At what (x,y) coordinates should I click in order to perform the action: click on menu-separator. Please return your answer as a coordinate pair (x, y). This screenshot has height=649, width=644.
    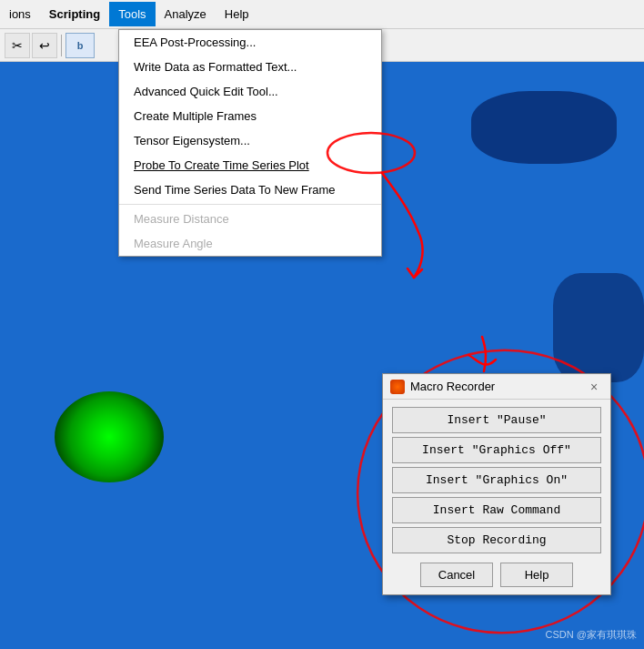
    Looking at the image, I should click on (250, 204).